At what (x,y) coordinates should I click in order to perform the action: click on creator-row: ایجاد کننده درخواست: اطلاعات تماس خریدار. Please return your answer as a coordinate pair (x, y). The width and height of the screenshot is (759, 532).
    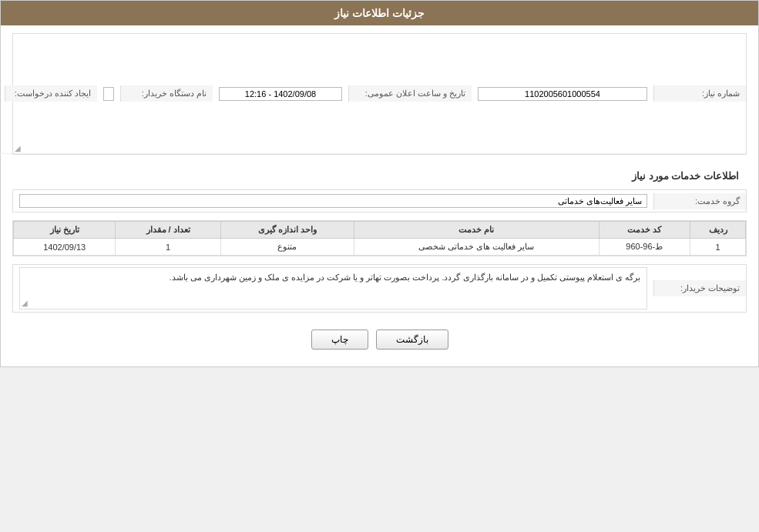
    Looking at the image, I should click on (49, 94).